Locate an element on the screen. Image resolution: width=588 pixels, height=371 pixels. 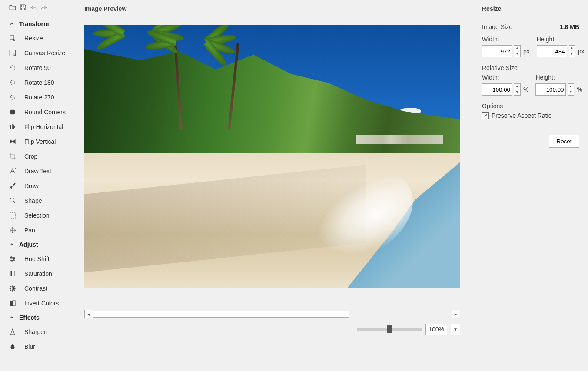
tool-blur: Blur is located at coordinates (43, 347).